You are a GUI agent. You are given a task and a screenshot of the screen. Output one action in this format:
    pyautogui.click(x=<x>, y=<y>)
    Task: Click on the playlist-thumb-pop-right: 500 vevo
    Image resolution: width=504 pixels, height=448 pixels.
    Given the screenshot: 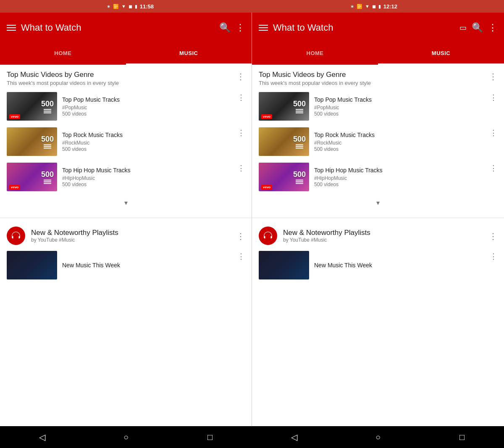 What is the action you would take?
    pyautogui.click(x=284, y=106)
    